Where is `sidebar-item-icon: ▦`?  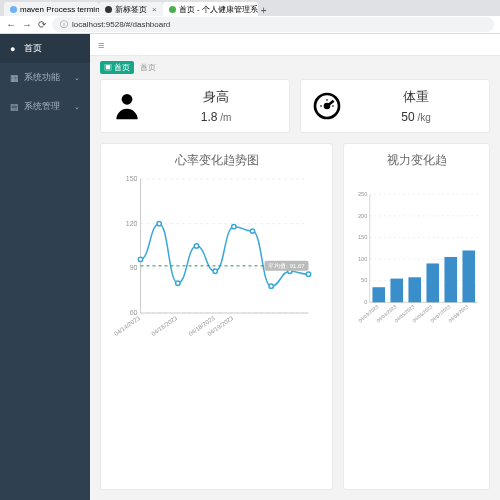
sidebar-item-icon: ▦ is located at coordinates (14, 78).